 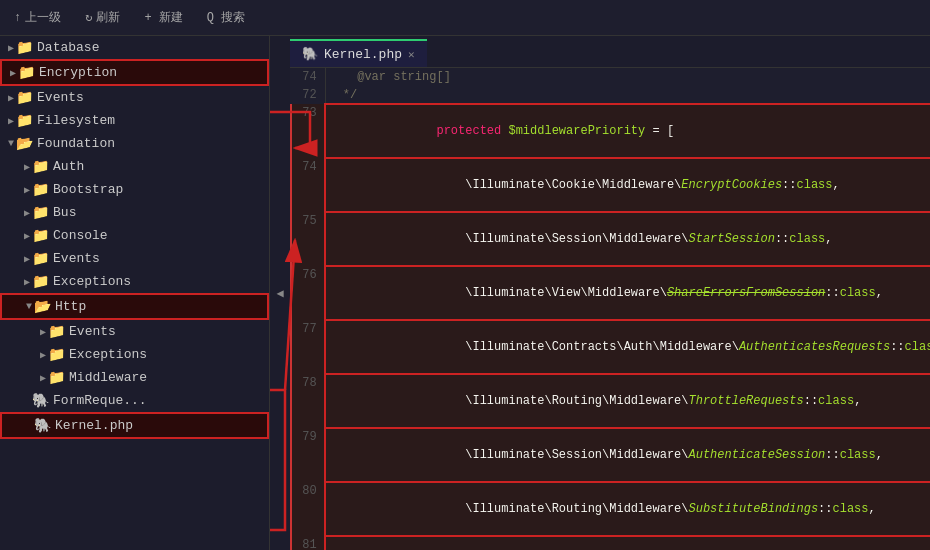 What do you see at coordinates (134, 72) in the screenshot?
I see `sidebar-item-encryption: ▶ 📁 Encryption` at bounding box center [134, 72].